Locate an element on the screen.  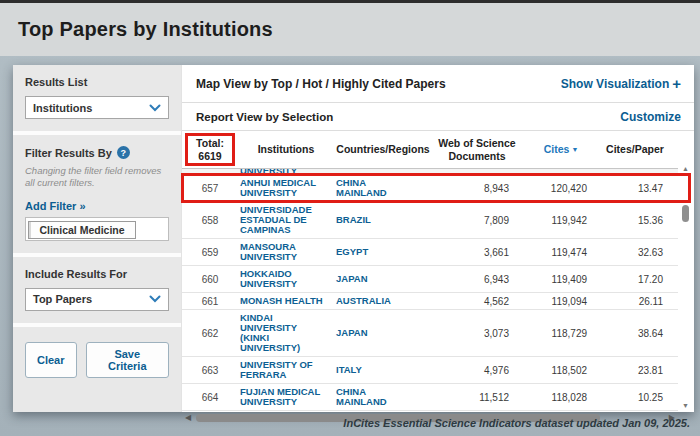
rank-cell: 660 is located at coordinates (210, 280).